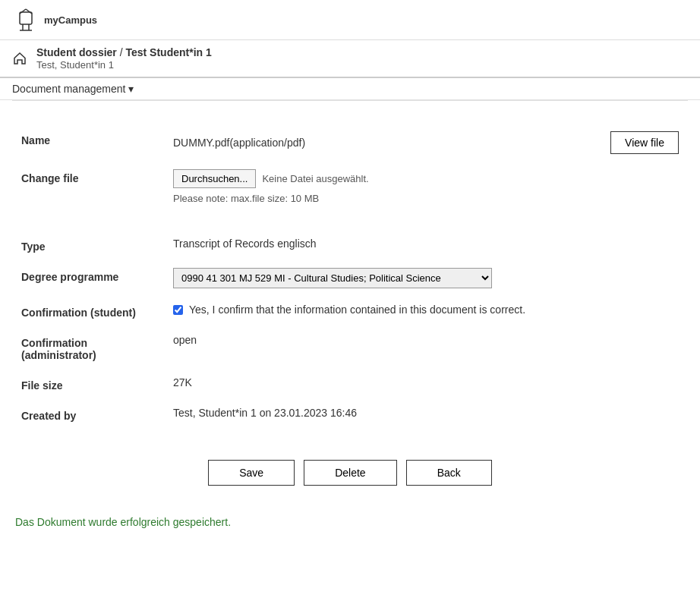 Image resolution: width=700 pixels, height=604 pixels. Describe the element at coordinates (350, 59) in the screenshot. I see `navbar: Student dossier / Test Student*in 1 Test…` at that location.